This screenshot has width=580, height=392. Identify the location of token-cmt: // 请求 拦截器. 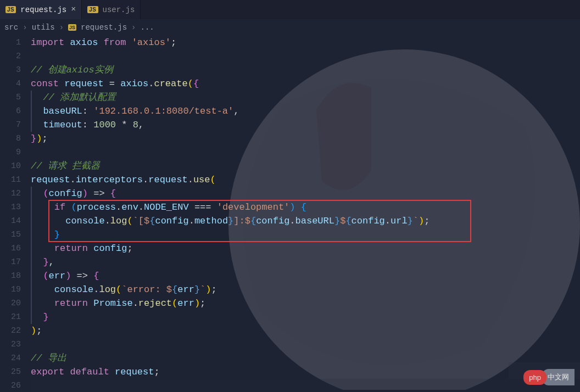
(65, 166).